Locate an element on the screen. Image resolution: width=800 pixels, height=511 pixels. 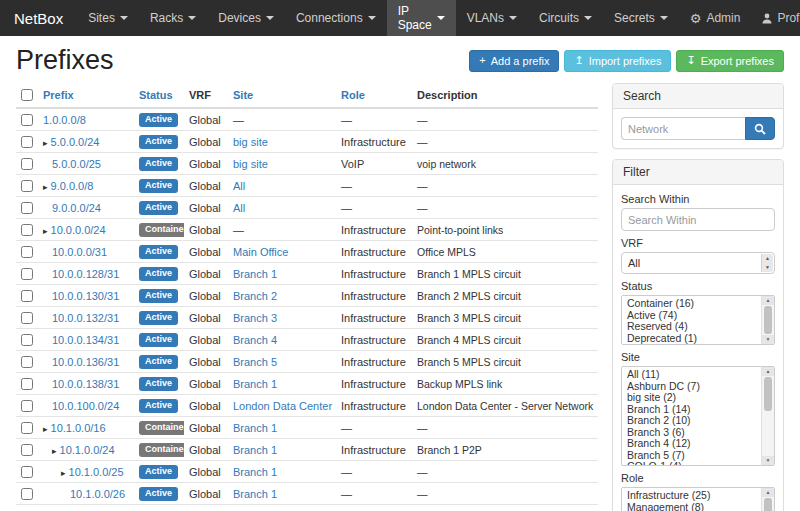
column-header-role: Role is located at coordinates (374, 96).